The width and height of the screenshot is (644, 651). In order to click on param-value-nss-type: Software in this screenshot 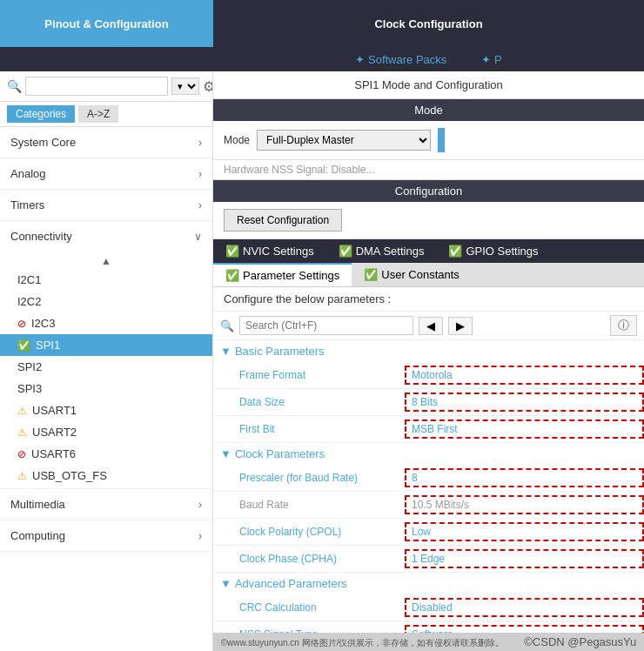, I will do `click(524, 628)`.